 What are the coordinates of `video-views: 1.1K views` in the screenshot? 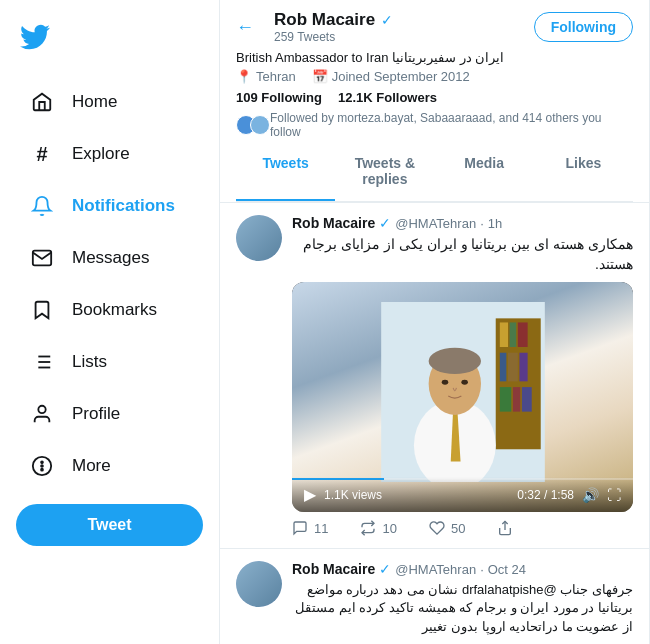 It's located at (416, 495).